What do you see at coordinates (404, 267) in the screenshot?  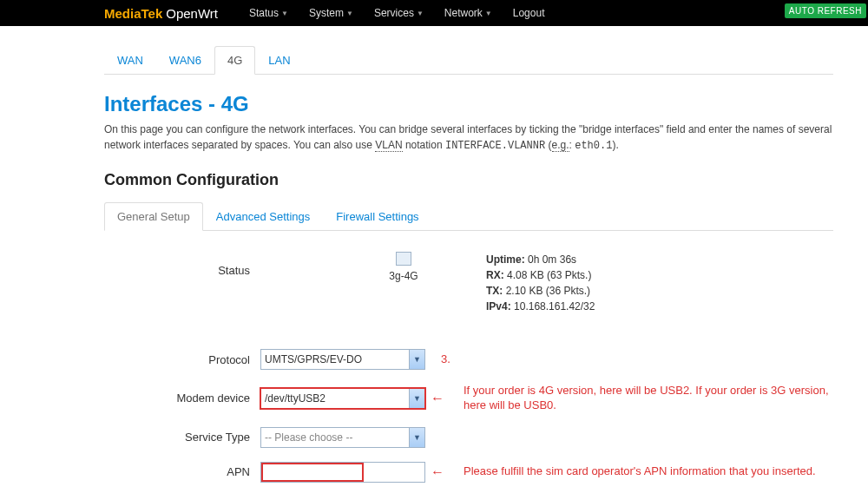 I see `interface-badge: 3g-4G` at bounding box center [404, 267].